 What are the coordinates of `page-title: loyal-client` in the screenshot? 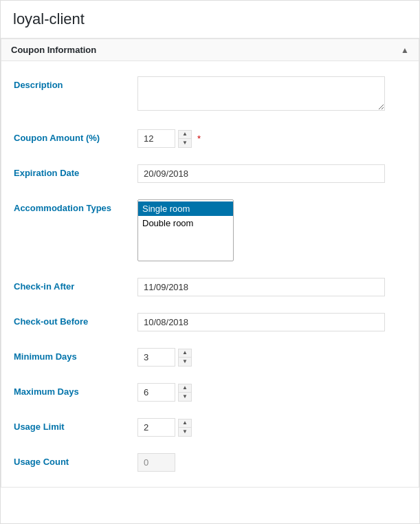 It's located at (210, 19).